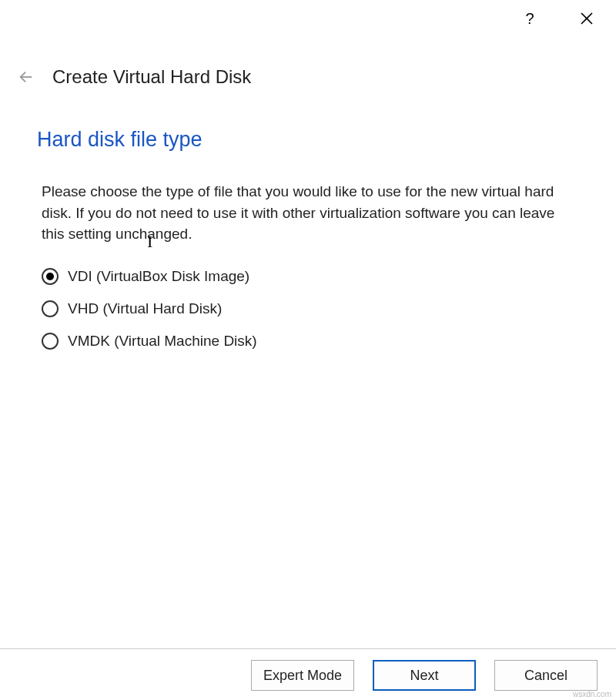 The width and height of the screenshot is (616, 700). I want to click on expert-mode-button: Expert Mode, so click(303, 675).